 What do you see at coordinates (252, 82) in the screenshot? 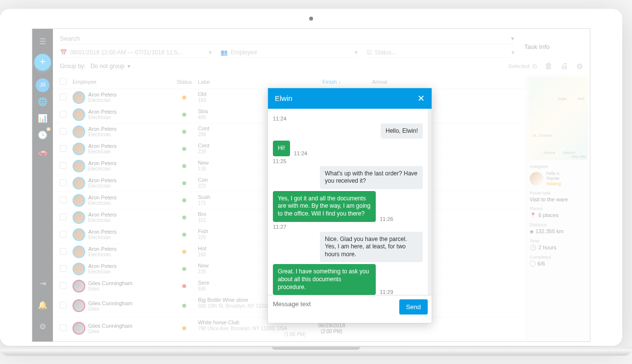
I see `col-label: Labe` at bounding box center [252, 82].